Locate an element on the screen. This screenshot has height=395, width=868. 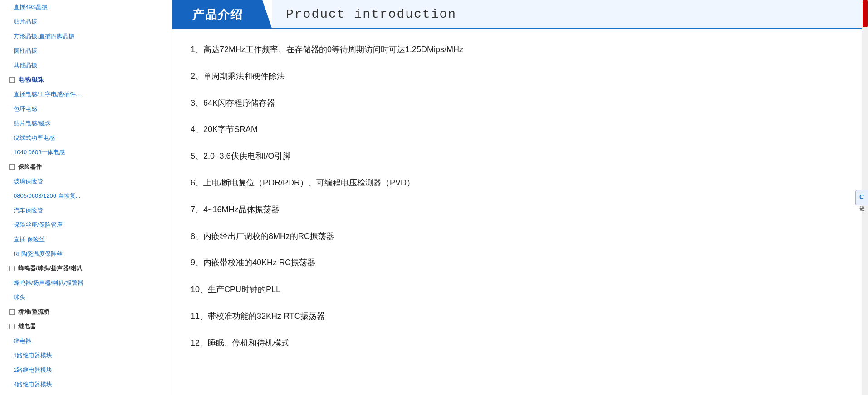
sidebar-item-1040: 1040 0603一体电感 is located at coordinates (86, 152).